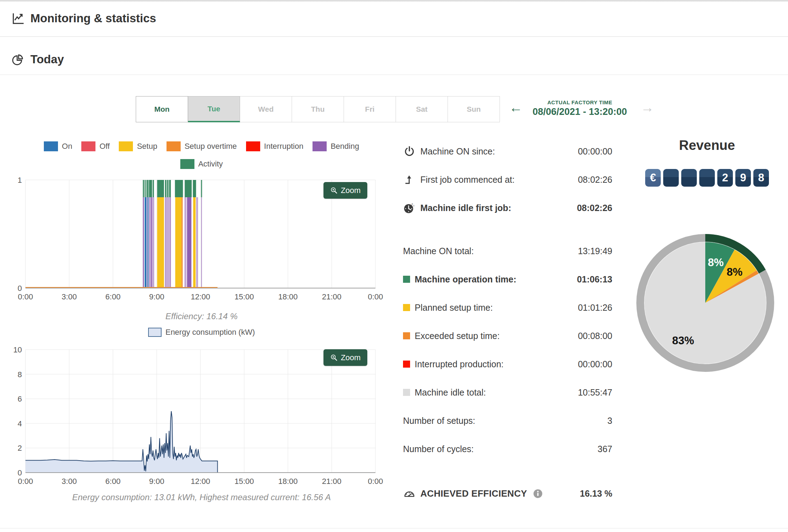  Describe the element at coordinates (647, 107) in the screenshot. I see `next-day-arrow: →` at that location.